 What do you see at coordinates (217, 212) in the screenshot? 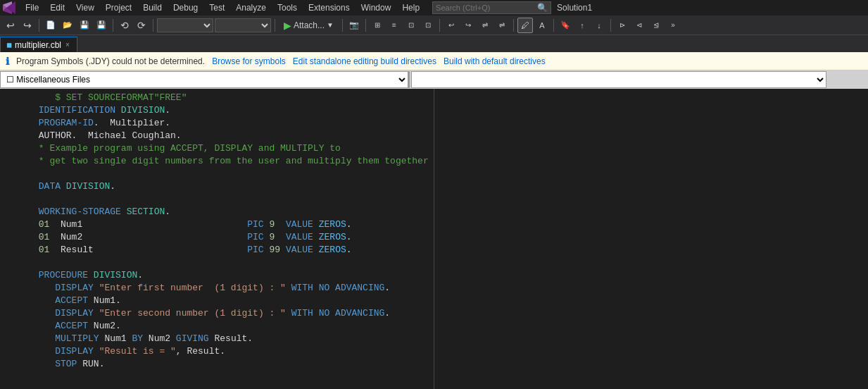
I see `code-line-10: WORKING-STORAGE SECTION.` at bounding box center [217, 212].